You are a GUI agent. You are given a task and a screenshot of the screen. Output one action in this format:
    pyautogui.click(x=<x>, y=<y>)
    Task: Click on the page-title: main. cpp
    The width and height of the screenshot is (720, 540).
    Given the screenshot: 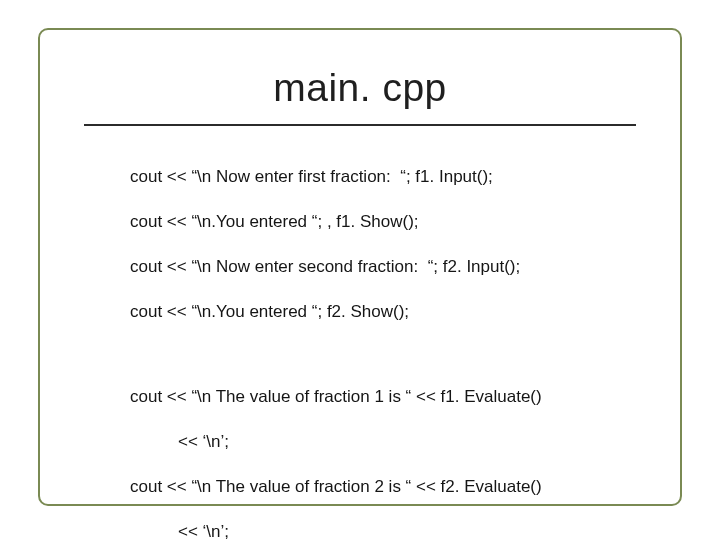 What is the action you would take?
    pyautogui.click(x=360, y=88)
    